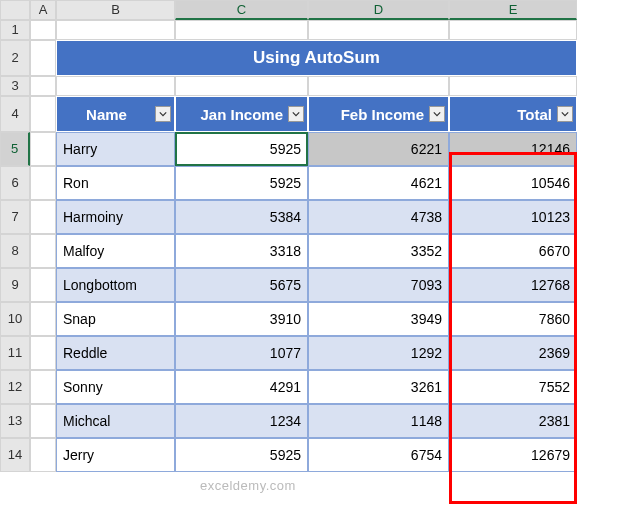 The image size is (621, 516). Describe the element at coordinates (382, 114) in the screenshot. I see `header-label: Feb Income` at that location.